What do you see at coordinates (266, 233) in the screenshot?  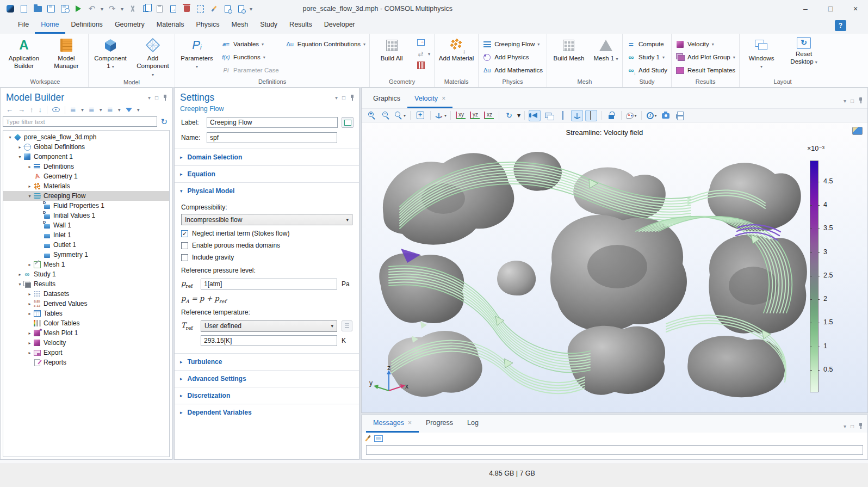 I see `checkbox-neglect-inertial: ✓ Neglect inertial term (Stokes flow)` at bounding box center [266, 233].